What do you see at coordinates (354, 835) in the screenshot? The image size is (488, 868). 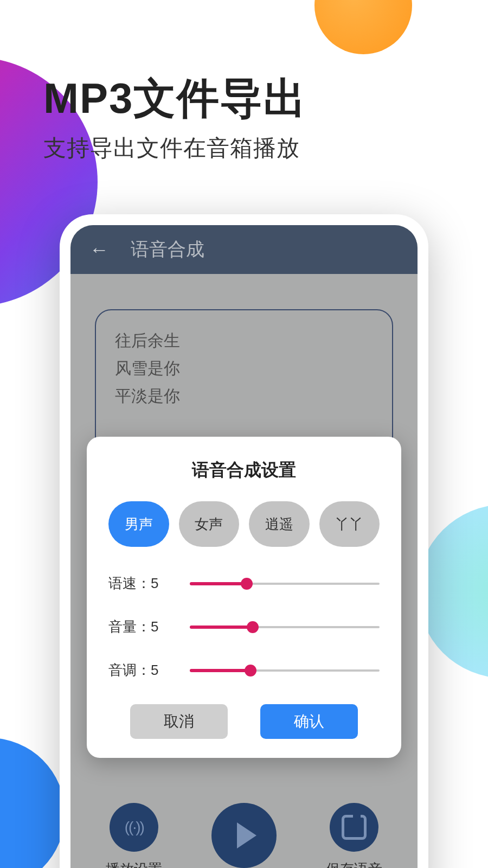 I see `bottom-item-save: 保存语音` at bounding box center [354, 835].